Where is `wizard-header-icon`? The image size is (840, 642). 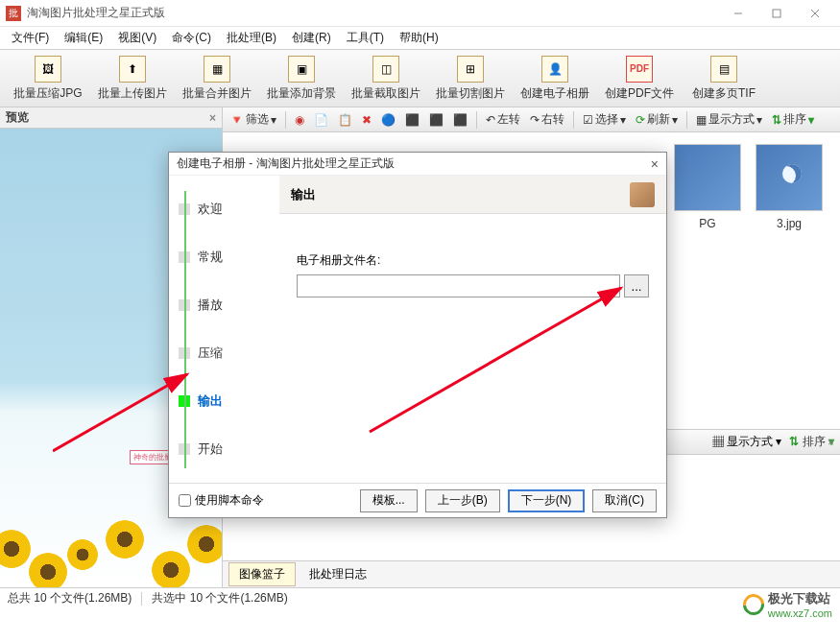
wizard-header-icon is located at coordinates (642, 195).